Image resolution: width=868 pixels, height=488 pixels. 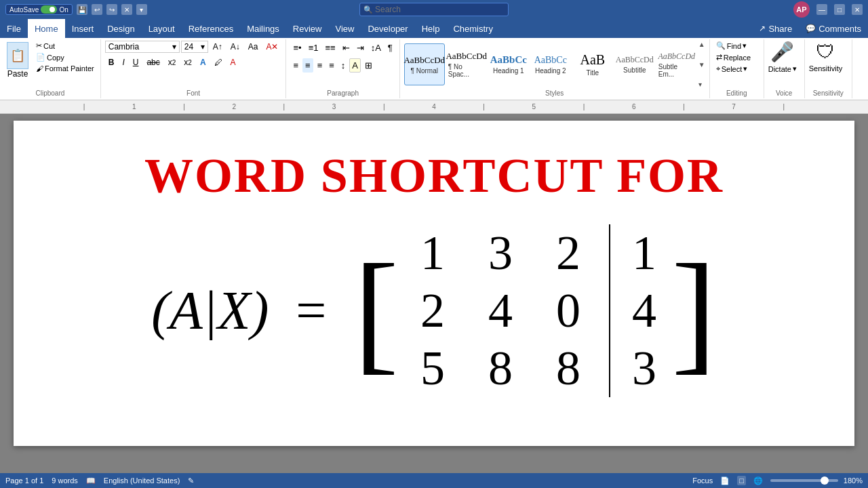 I want to click on zoom-percent: 180%, so click(x=853, y=481).